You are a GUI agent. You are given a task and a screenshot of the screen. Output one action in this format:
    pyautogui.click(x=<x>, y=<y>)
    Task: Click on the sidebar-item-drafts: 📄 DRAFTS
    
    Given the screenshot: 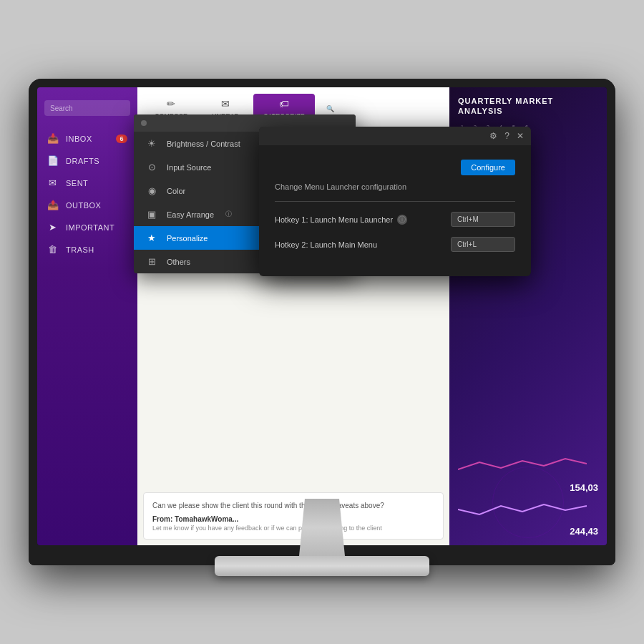 What is the action you would take?
    pyautogui.click(x=87, y=160)
    